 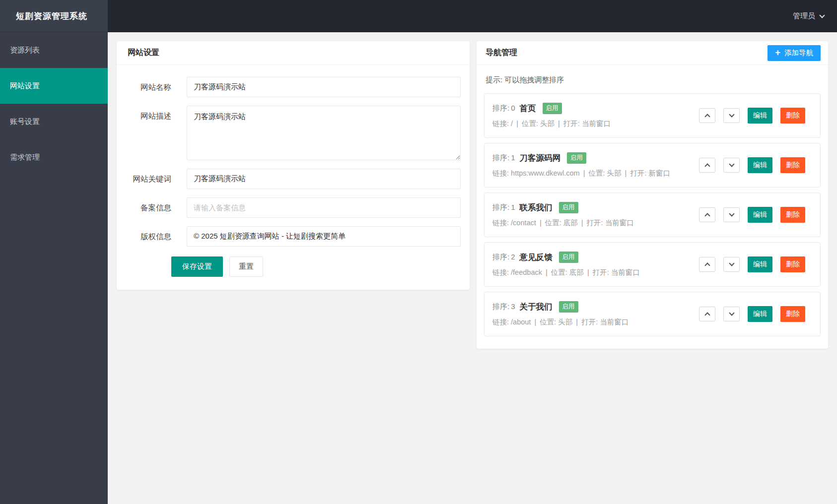 What do you see at coordinates (324, 87) in the screenshot?
I see `site-name-input` at bounding box center [324, 87].